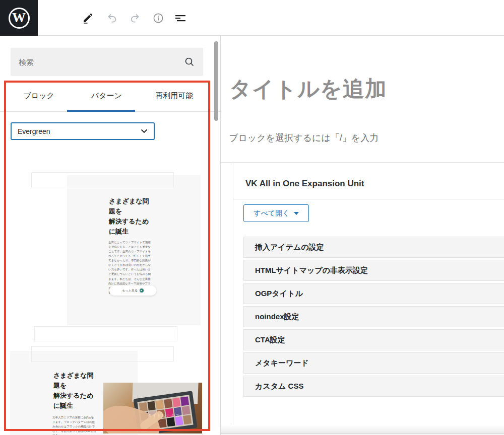 This screenshot has width=504, height=435. What do you see at coordinates (216, 81) in the screenshot?
I see `sidebar-scrollbar-thumb` at bounding box center [216, 81].